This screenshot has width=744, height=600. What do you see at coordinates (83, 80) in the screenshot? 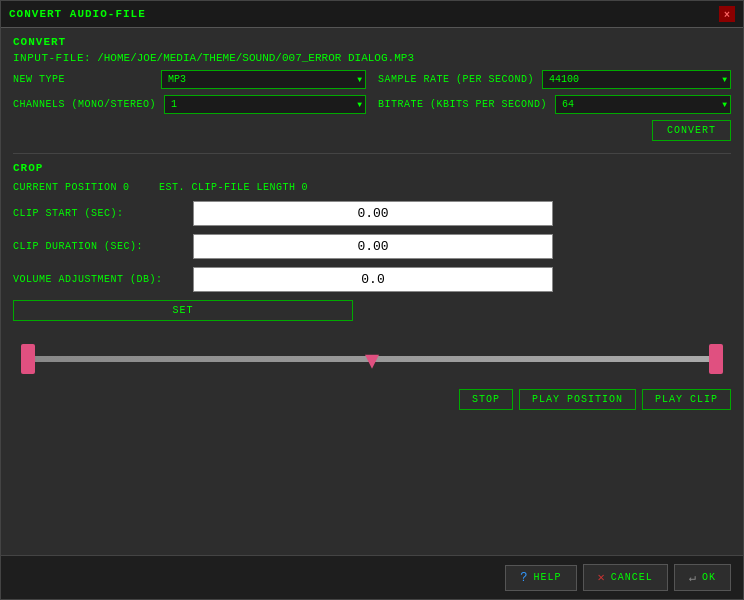
I see `new-type-label: NEW TYPE` at bounding box center [83, 80].